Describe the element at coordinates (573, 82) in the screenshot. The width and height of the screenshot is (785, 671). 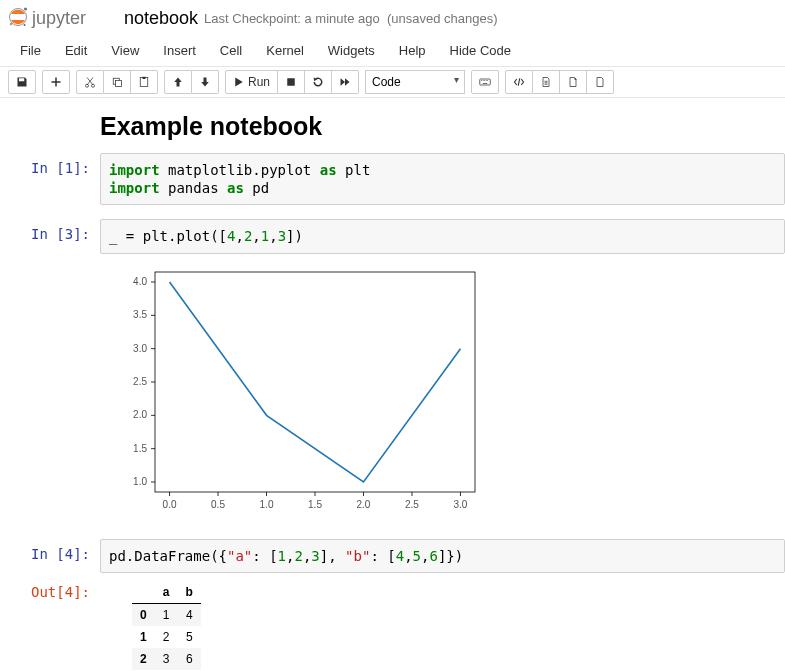
I see `file-pdf-icon` at that location.